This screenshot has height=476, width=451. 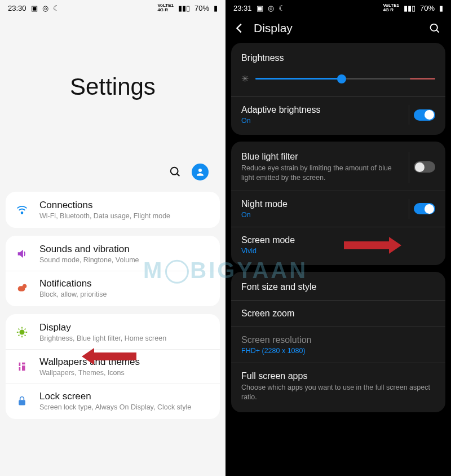 I want to click on wifi-icon, so click(x=22, y=210).